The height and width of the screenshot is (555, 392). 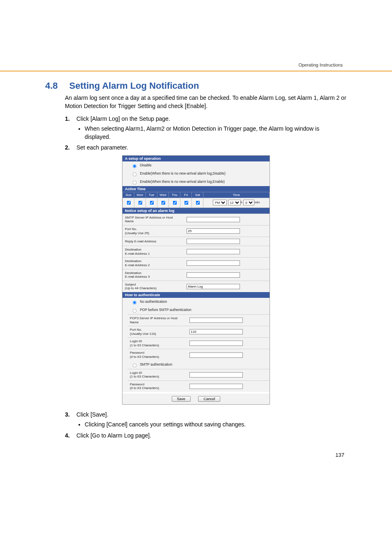 What do you see at coordinates (153, 275) in the screenshot?
I see `dest3-label: Destination E-mail Address 3` at bounding box center [153, 275].